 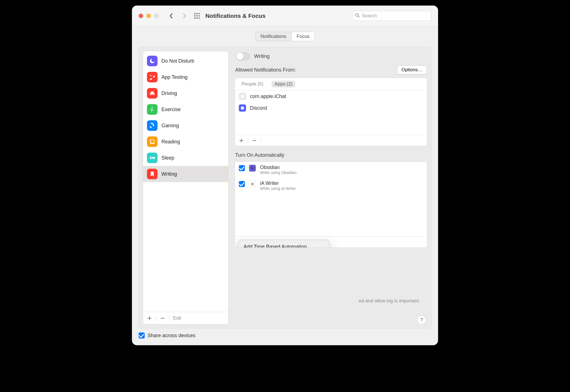 I want to click on allowed-app-name: Discord, so click(x=258, y=108).